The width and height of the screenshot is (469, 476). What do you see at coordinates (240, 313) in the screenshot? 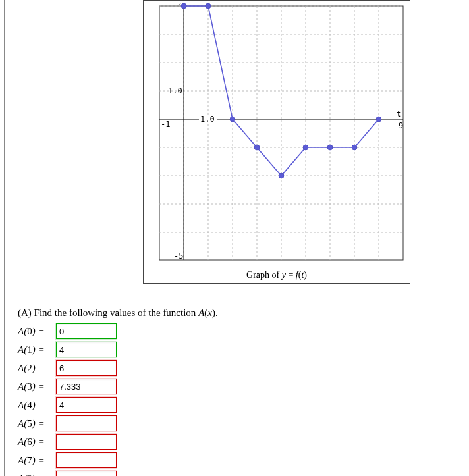
I see `question-prompt: (A) Find the following values of the fun…` at bounding box center [240, 313].